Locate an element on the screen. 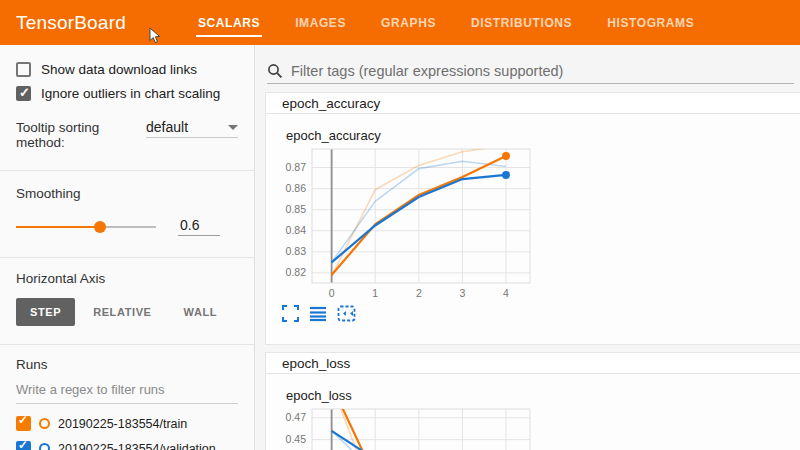  app-title: TensorBoard is located at coordinates (71, 23).